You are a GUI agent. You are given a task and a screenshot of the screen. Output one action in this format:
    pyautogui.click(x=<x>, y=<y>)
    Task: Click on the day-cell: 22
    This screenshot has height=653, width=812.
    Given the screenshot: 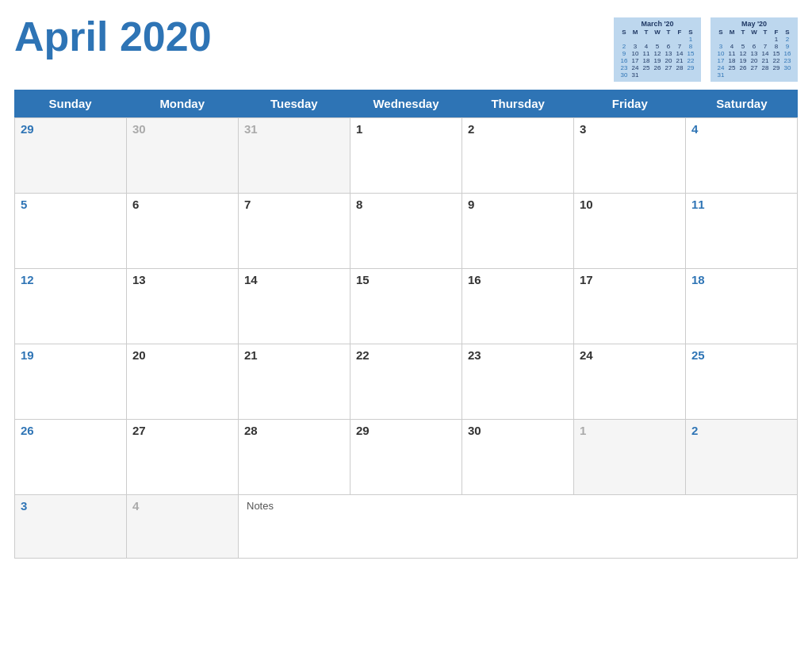 What is the action you would take?
    pyautogui.click(x=406, y=382)
    